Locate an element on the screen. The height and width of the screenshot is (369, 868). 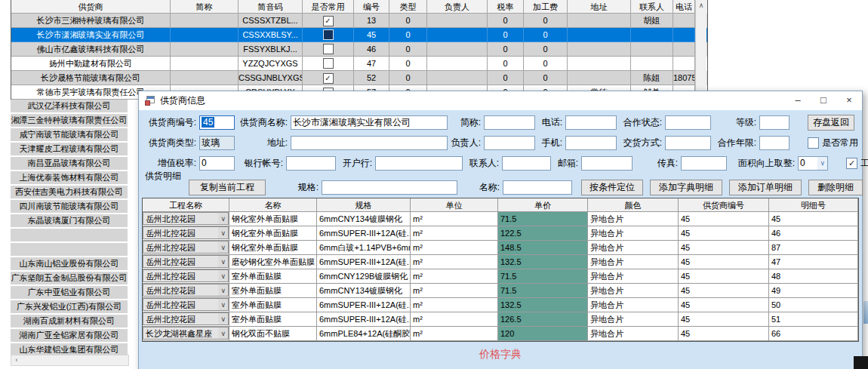
list-item: 湘潭三金特种玻璃有限责任公司 is located at coordinates (69, 121).